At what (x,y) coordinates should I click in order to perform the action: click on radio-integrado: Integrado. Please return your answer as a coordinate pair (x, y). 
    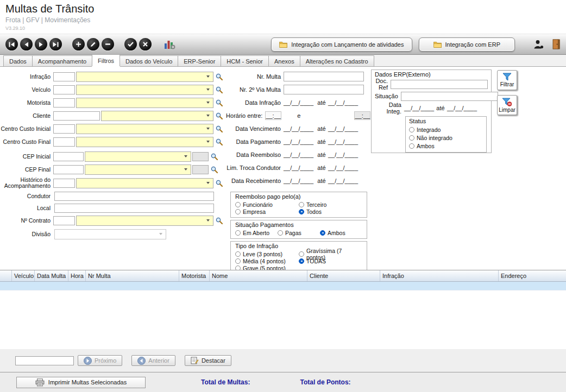
    Looking at the image, I should click on (446, 129).